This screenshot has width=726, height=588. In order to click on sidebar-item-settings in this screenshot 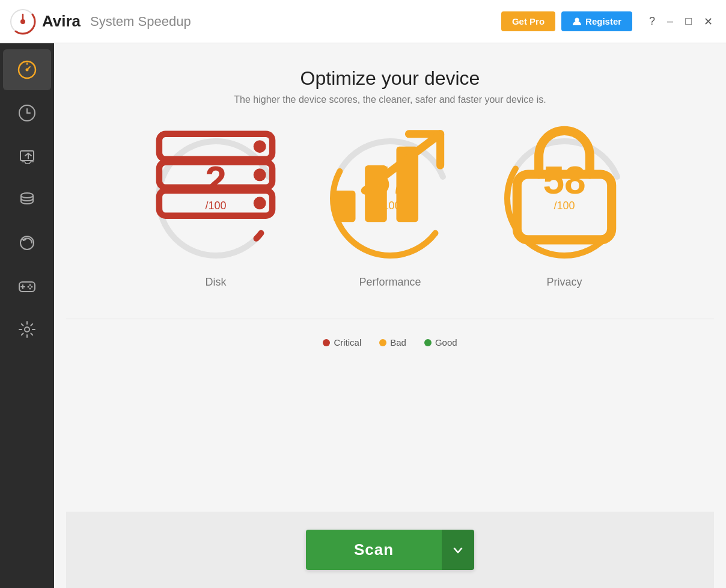, I will do `click(27, 329)`.